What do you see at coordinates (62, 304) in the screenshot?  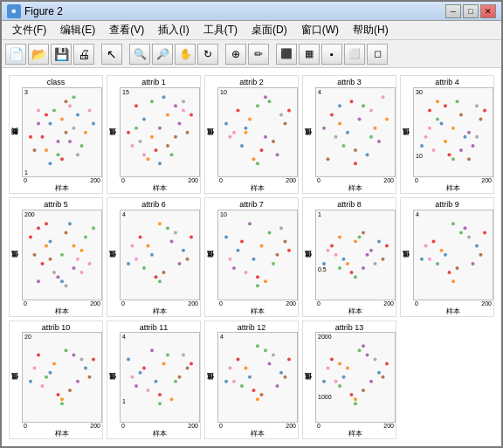 I see `plot-attrib5-xticks: 0200` at bounding box center [62, 304].